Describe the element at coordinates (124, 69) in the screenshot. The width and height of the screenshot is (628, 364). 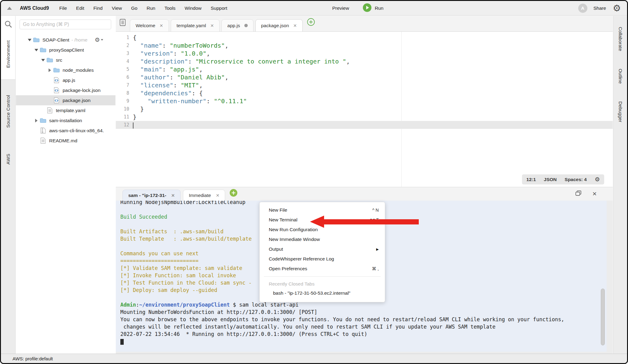
I see `line-number: 5` at that location.